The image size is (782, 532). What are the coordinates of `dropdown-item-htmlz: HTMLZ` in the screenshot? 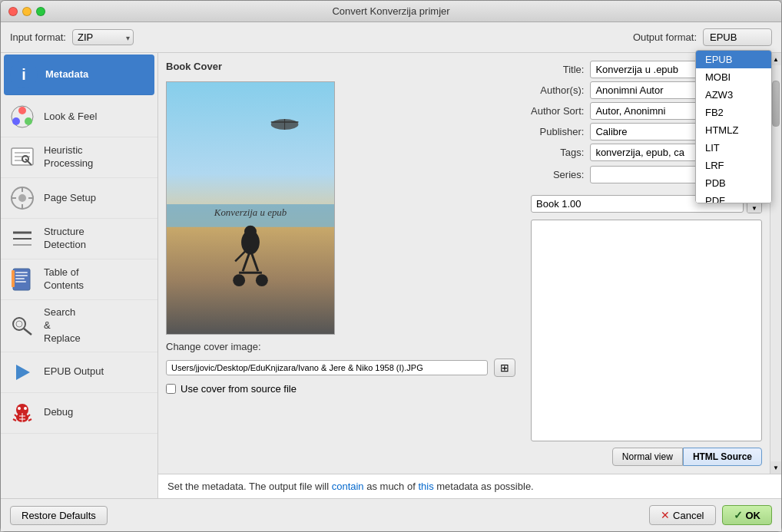 It's located at (734, 131).